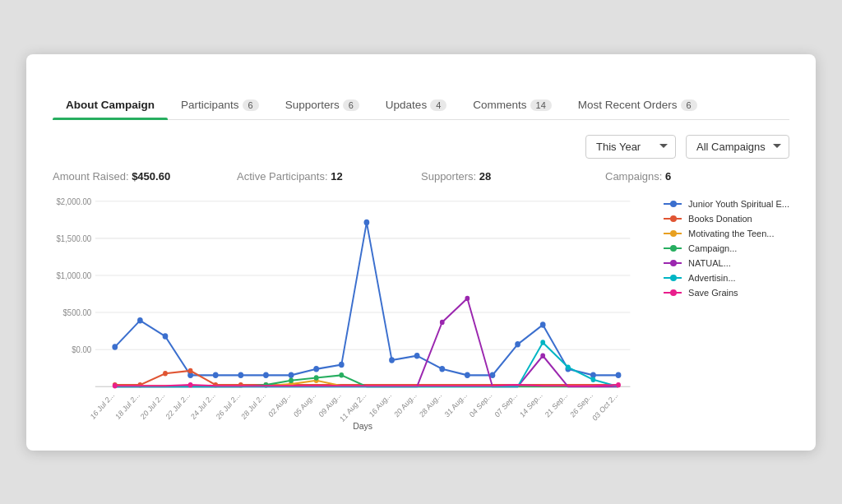  What do you see at coordinates (336, 176) in the screenshot?
I see `stat-value: 12` at bounding box center [336, 176].